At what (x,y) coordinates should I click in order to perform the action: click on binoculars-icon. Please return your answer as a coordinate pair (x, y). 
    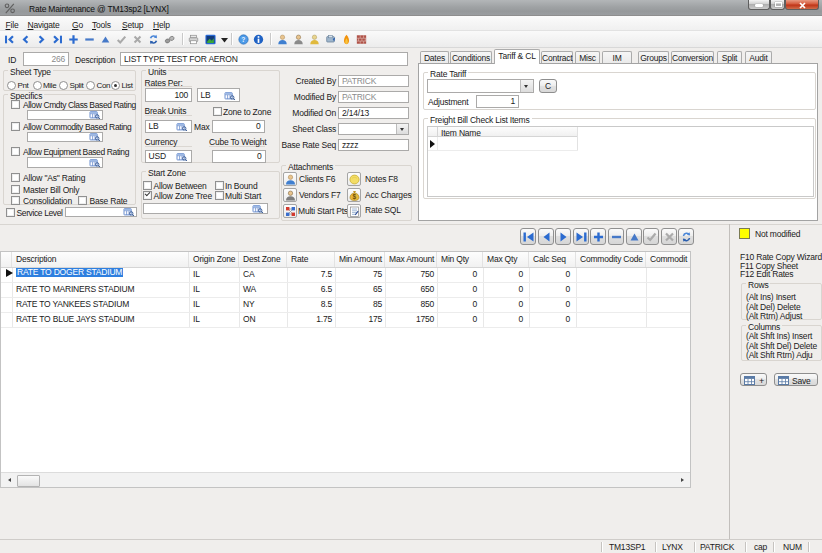
    Looking at the image, I should click on (170, 40).